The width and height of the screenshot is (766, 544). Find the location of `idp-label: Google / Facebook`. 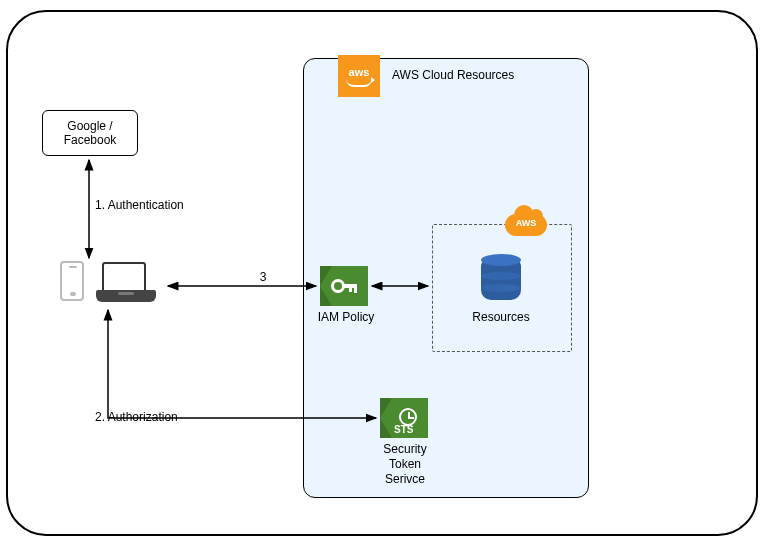

idp-label: Google / Facebook is located at coordinates (90, 134).